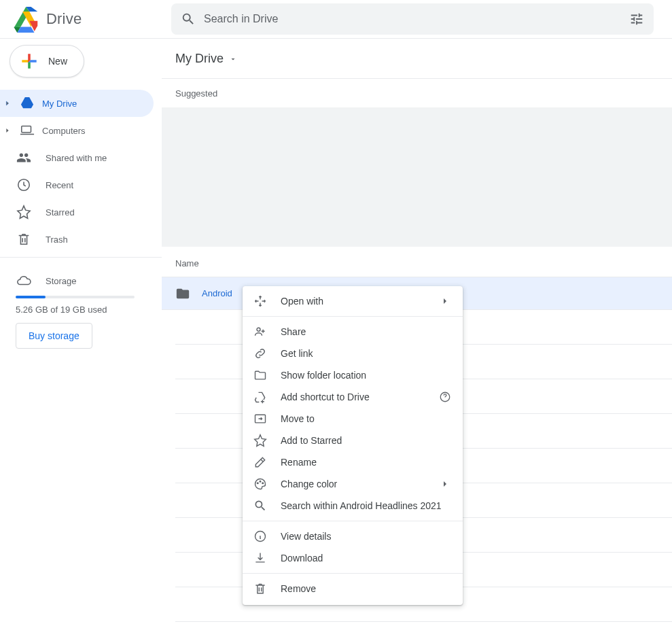  What do you see at coordinates (366, 536) in the screenshot?
I see `ctx-label: View details` at bounding box center [366, 536].